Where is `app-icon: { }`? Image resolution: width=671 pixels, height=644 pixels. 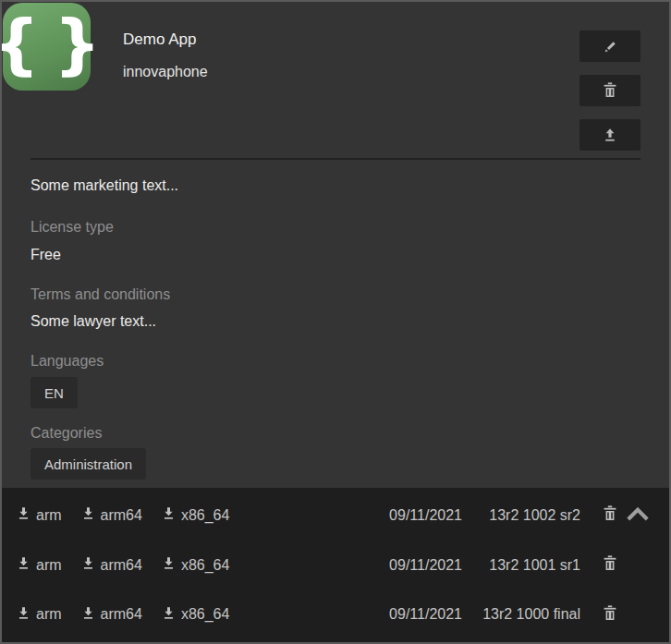 app-icon: { } is located at coordinates (46, 46).